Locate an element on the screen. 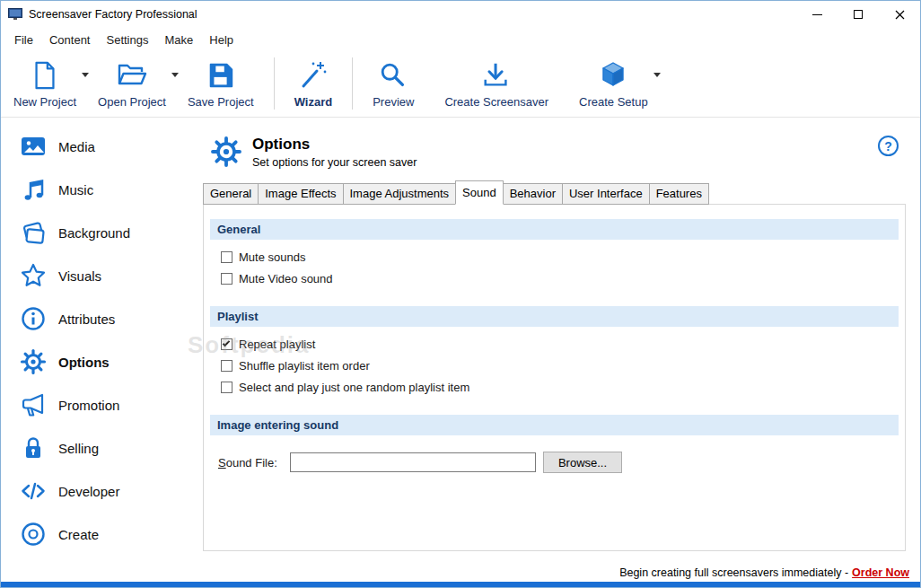 The height and width of the screenshot is (588, 921). tab-features: Features is located at coordinates (679, 194).